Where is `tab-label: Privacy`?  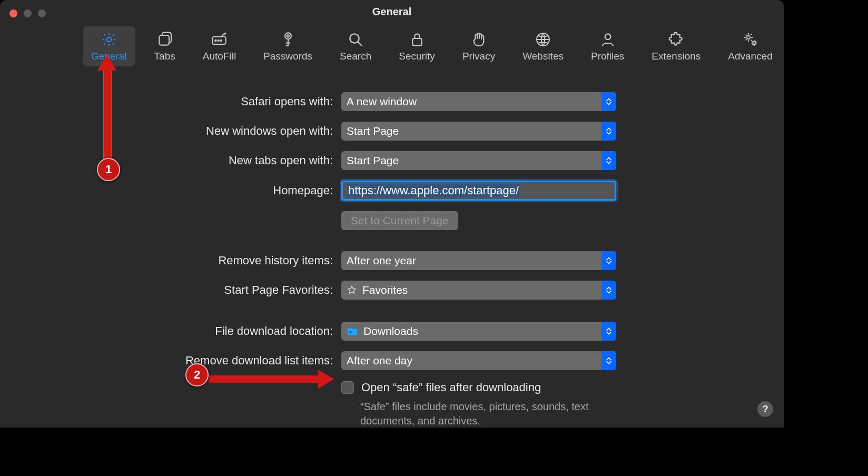
tab-label: Privacy is located at coordinates (479, 56).